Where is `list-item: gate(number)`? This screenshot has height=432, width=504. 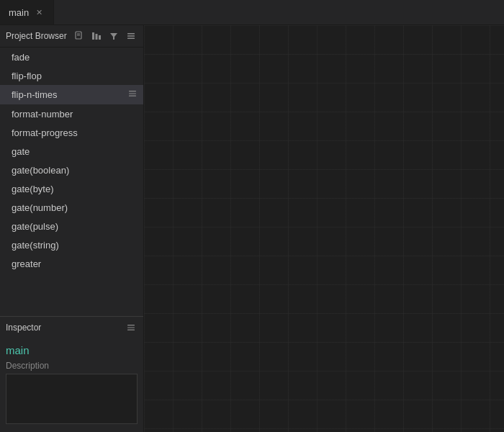
list-item: gate(number) is located at coordinates (72, 207).